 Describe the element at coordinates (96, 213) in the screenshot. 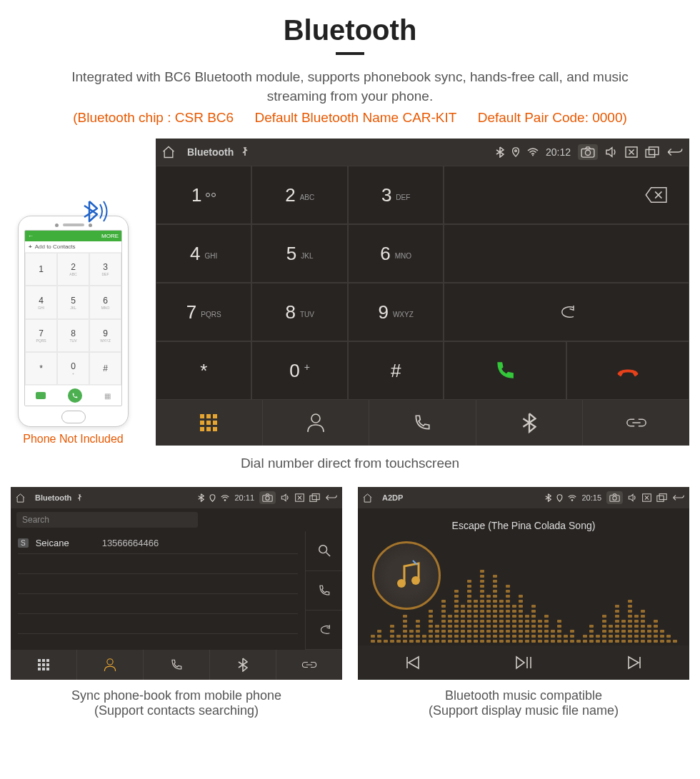

I see `bluetooth-signal-icon` at that location.